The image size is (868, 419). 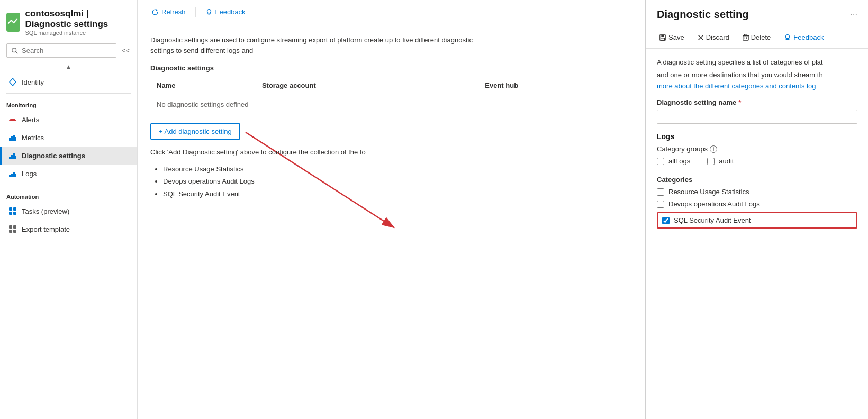 What do you see at coordinates (713, 149) in the screenshot?
I see `info-icon: i` at bounding box center [713, 149].